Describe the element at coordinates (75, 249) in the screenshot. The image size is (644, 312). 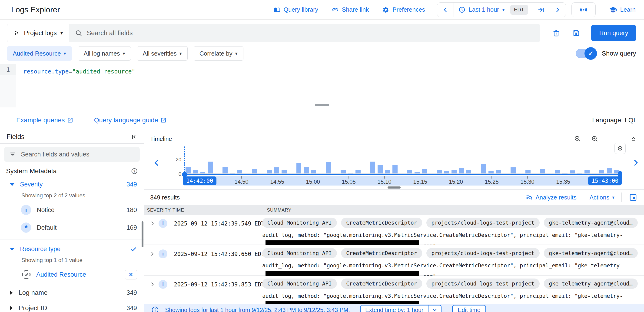
I see `resource-type-label: Resource type` at that location.